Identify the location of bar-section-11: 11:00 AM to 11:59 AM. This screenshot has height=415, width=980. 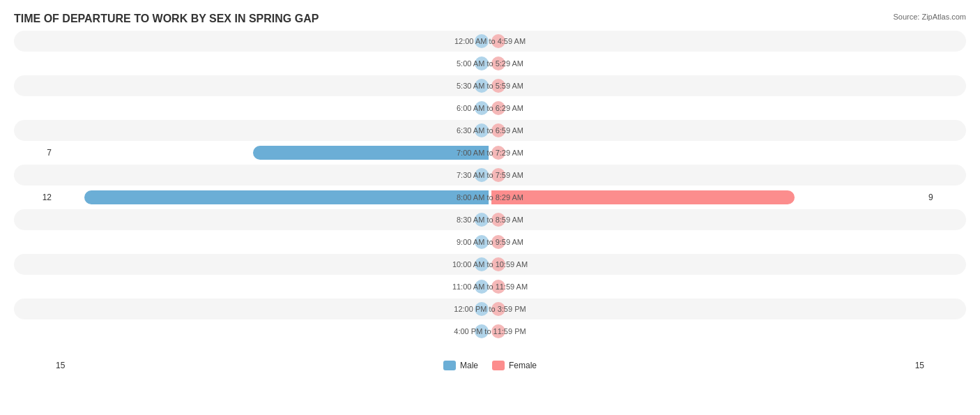
(490, 287).